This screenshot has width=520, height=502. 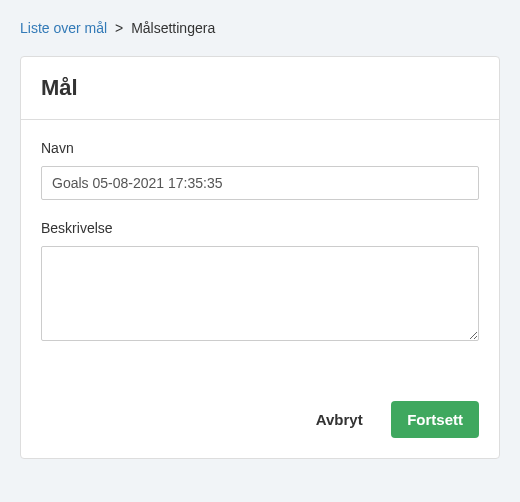 I want to click on breadcrumb-link-list: Liste over mål, so click(x=64, y=28).